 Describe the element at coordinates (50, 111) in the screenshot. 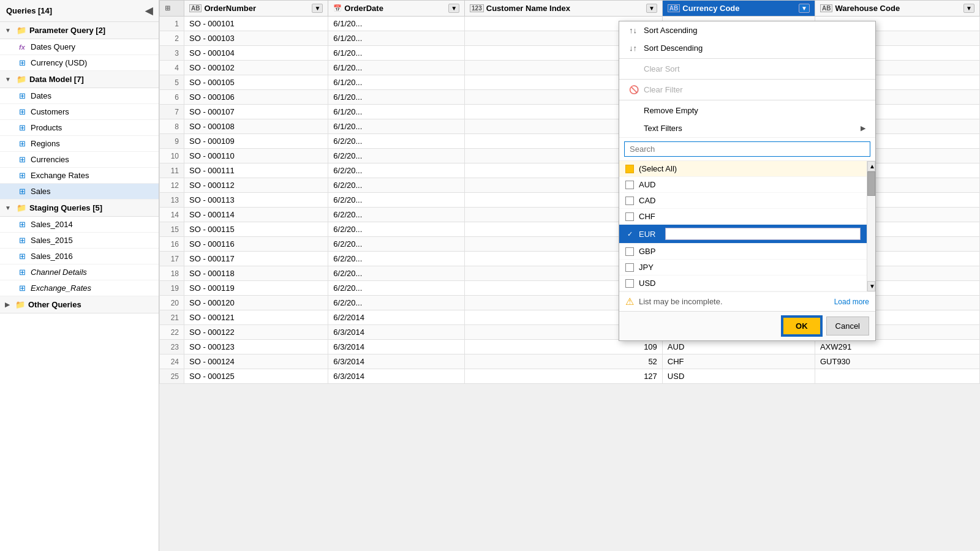

I see `sidebar-item-label-customers: Customers` at that location.